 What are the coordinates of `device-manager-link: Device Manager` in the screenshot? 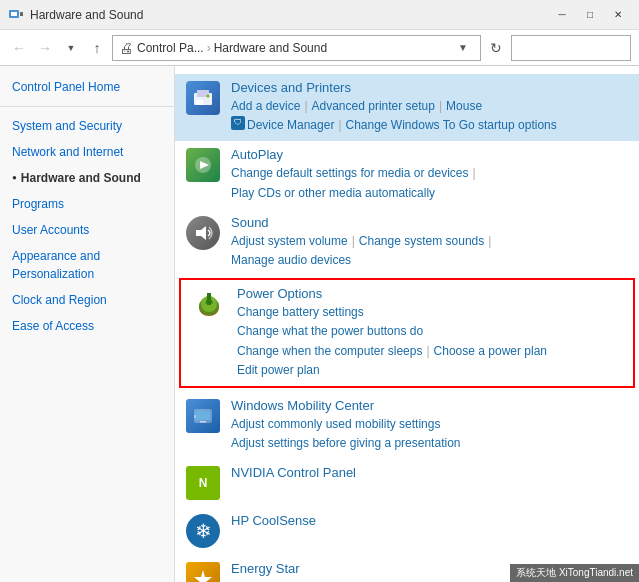 It's located at (290, 126).